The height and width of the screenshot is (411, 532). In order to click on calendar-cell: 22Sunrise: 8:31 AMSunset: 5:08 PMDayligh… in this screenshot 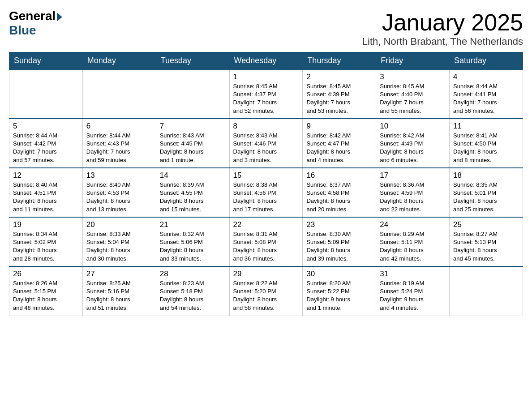, I will do `click(266, 242)`.